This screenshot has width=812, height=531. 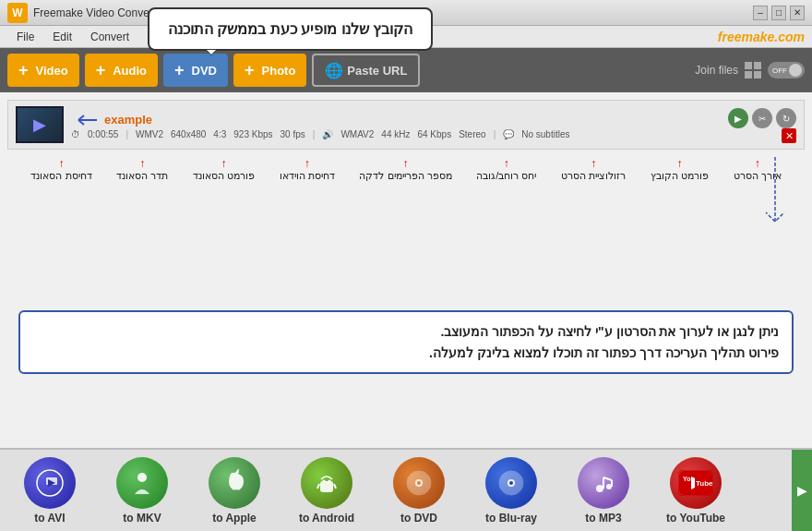 What do you see at coordinates (405, 170) in the screenshot?
I see `label-frames: ↑ מספר הפריימים לדקה` at bounding box center [405, 170].